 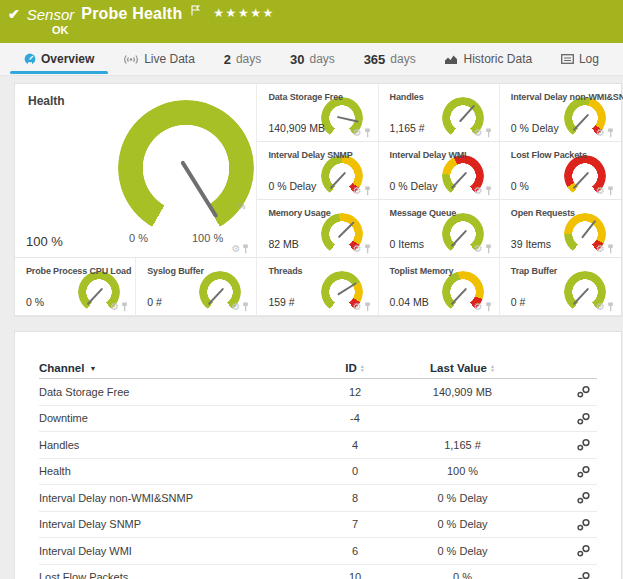 What do you see at coordinates (440, 287) in the screenshot?
I see `gauge-card-toplist-memory: Toplist Memory 0.04 MB ⚙` at bounding box center [440, 287].